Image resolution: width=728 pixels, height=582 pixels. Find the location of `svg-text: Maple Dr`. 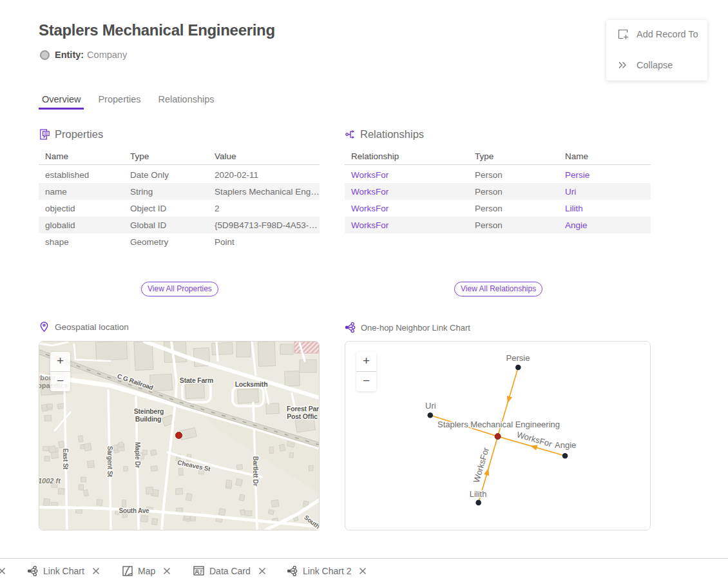

svg-text: Maple Dr is located at coordinates (138, 455).